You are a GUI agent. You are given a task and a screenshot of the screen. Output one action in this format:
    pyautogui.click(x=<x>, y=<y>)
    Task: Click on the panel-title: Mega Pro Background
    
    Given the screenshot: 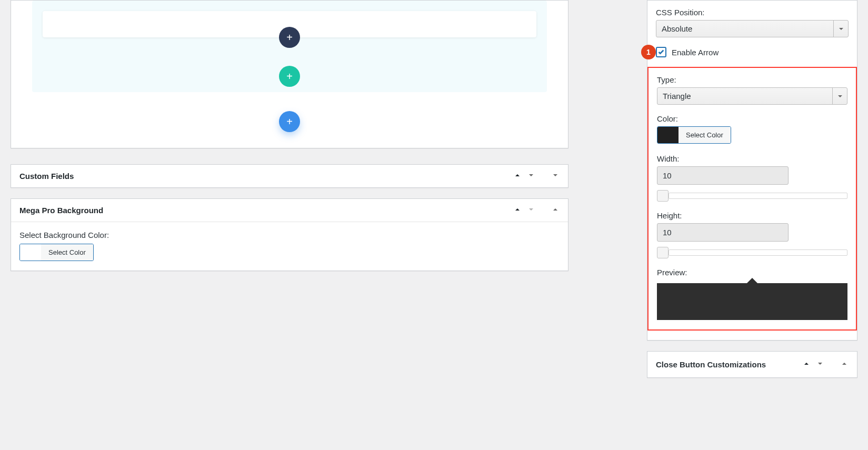 What is the action you would take?
    pyautogui.click(x=61, y=211)
    